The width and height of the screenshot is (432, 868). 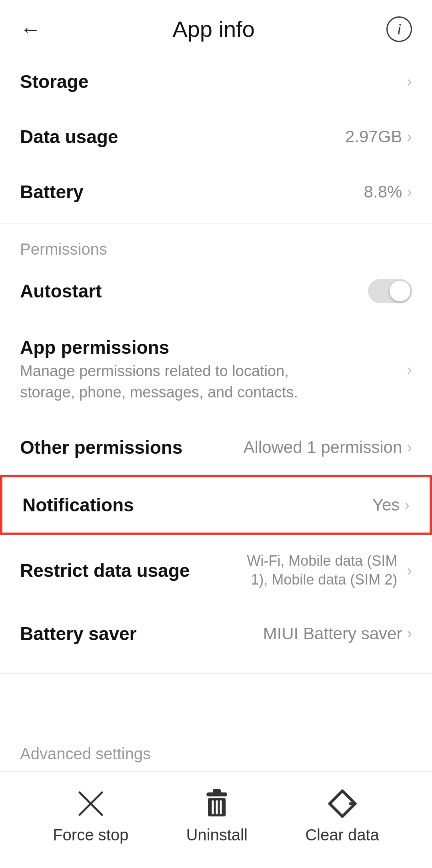 What do you see at coordinates (374, 137) in the screenshot?
I see `data-usage-value: 2.97GB` at bounding box center [374, 137].